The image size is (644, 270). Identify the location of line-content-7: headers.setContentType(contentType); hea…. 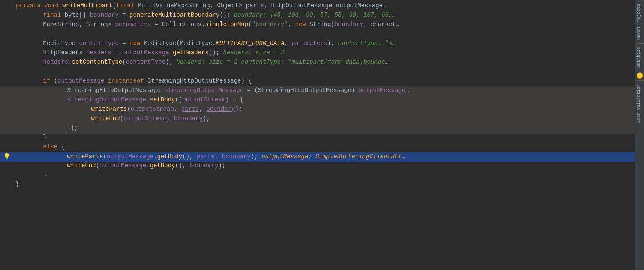
(324, 62).